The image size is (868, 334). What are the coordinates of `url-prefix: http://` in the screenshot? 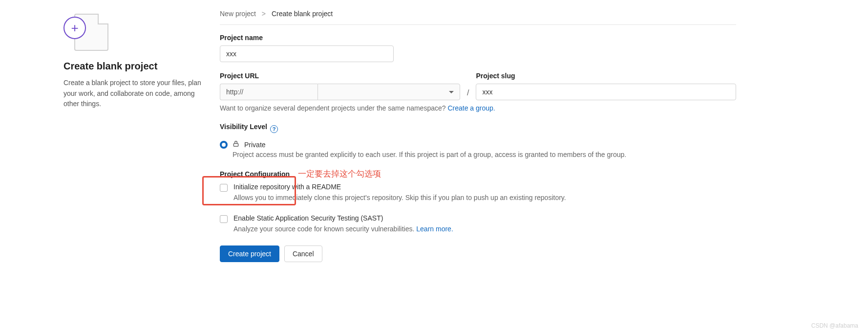 It's located at (269, 92).